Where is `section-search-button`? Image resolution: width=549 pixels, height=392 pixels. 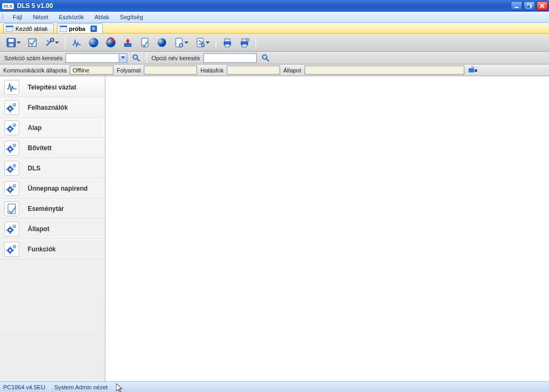
section-search-button is located at coordinates (136, 58).